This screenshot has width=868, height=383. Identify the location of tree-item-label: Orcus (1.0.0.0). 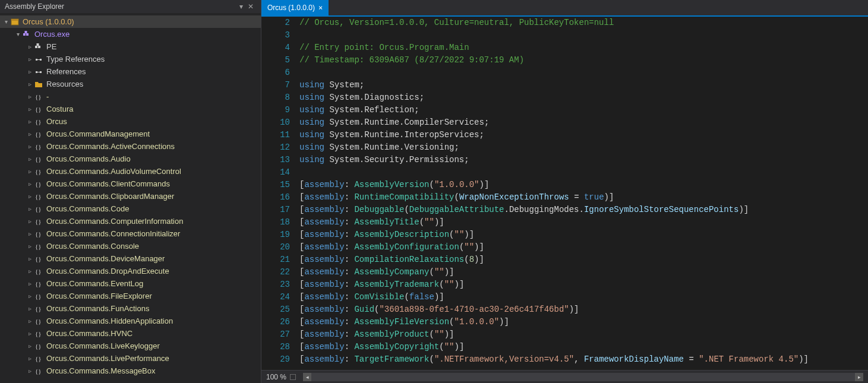
(49, 21).